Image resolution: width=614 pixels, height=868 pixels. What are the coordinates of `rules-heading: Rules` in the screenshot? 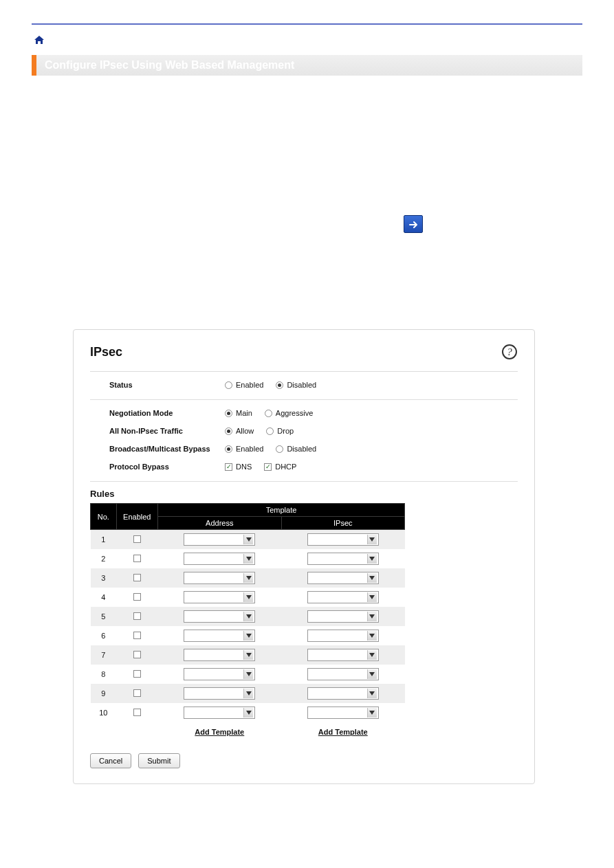 It's located at (304, 493).